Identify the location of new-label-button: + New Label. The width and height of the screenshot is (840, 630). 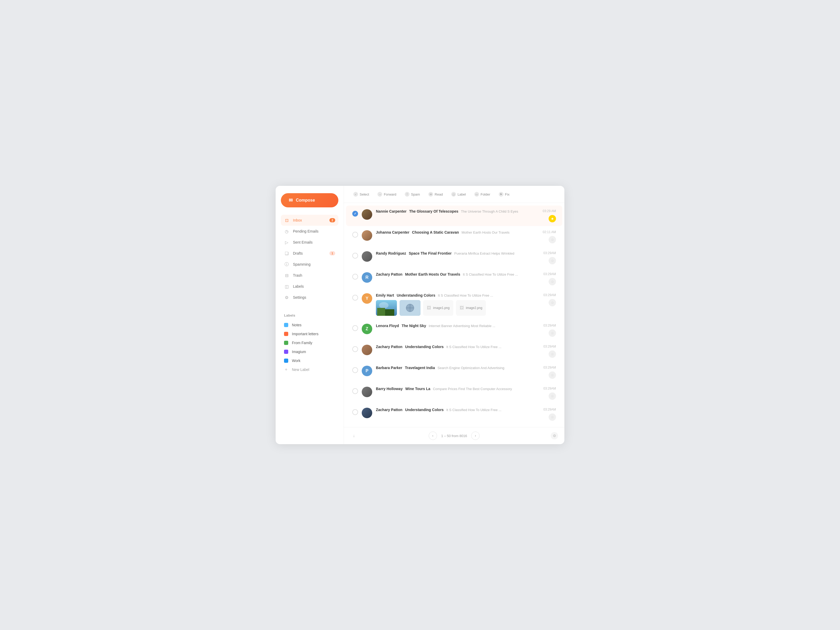
(310, 370).